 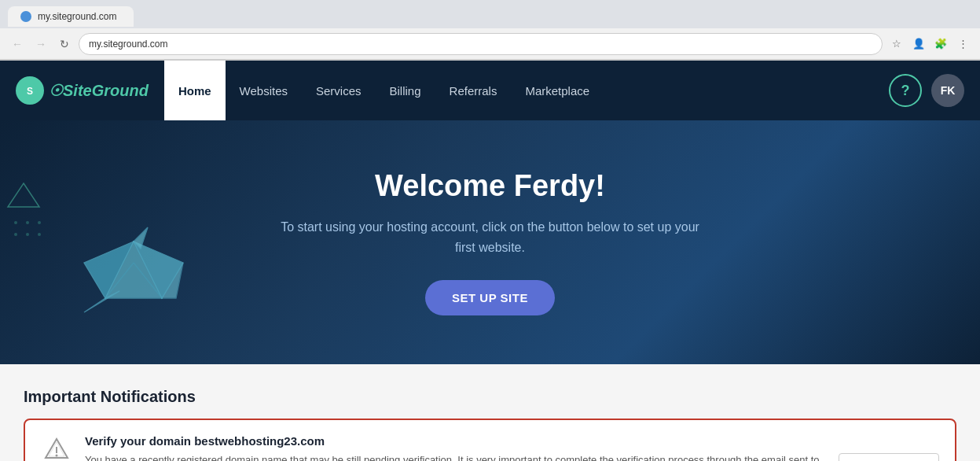 What do you see at coordinates (82, 90) in the screenshot?
I see `logo: S ☉SiteGround` at bounding box center [82, 90].